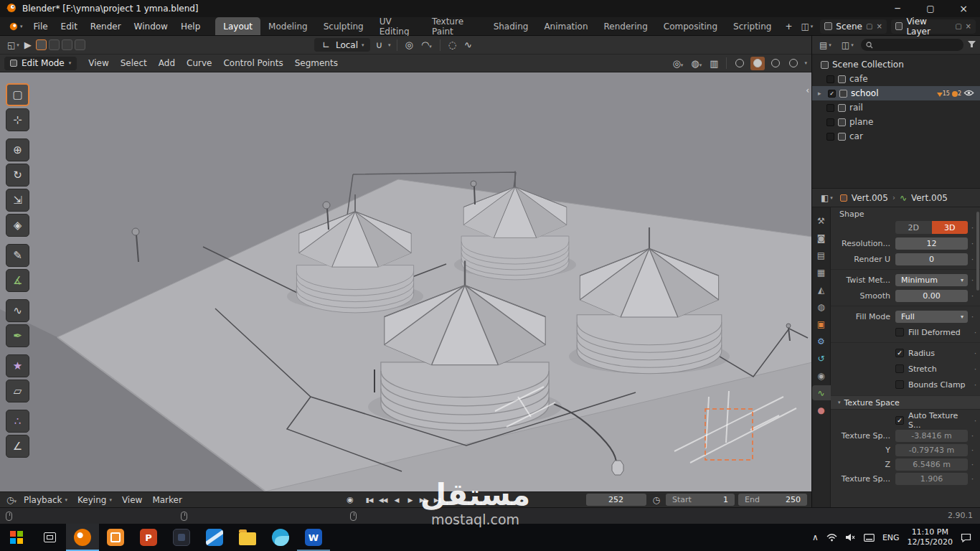 The height and width of the screenshot is (551, 980). Describe the element at coordinates (468, 44) in the screenshot. I see `curve-options-icon: ∿` at that location.